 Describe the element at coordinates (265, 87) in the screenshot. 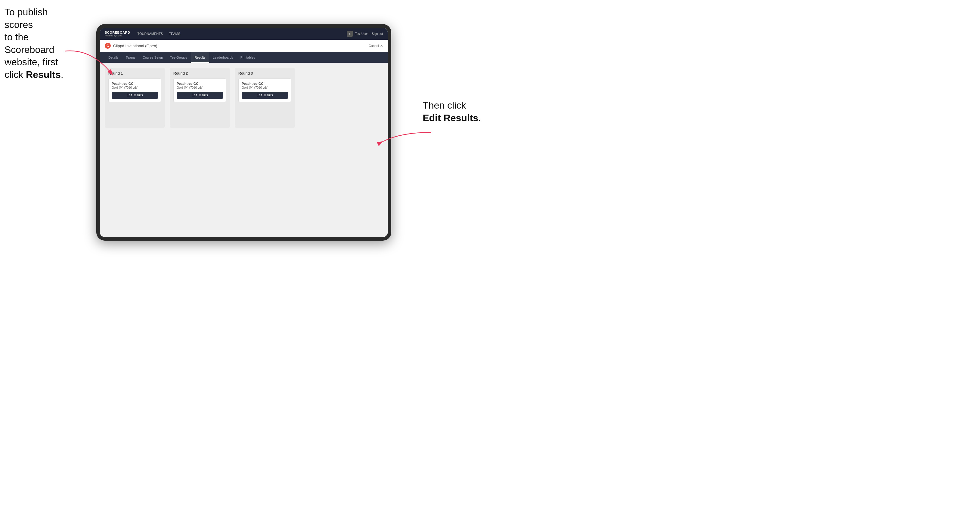

I see `round-3-course-details: Gold (M) (7010 yds)` at that location.